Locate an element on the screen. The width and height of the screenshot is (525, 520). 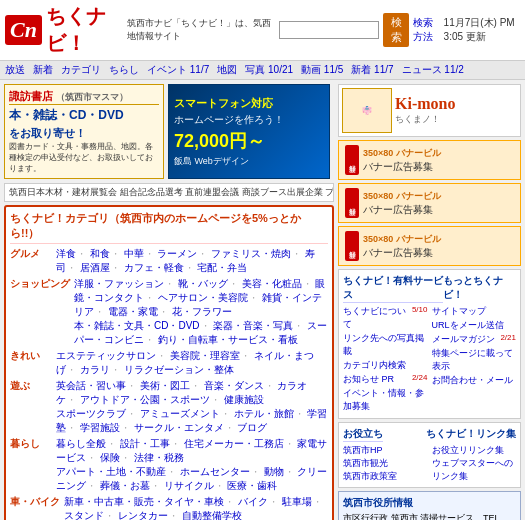
cat-link: 美容院・理容室 is located at coordinates (205, 356).